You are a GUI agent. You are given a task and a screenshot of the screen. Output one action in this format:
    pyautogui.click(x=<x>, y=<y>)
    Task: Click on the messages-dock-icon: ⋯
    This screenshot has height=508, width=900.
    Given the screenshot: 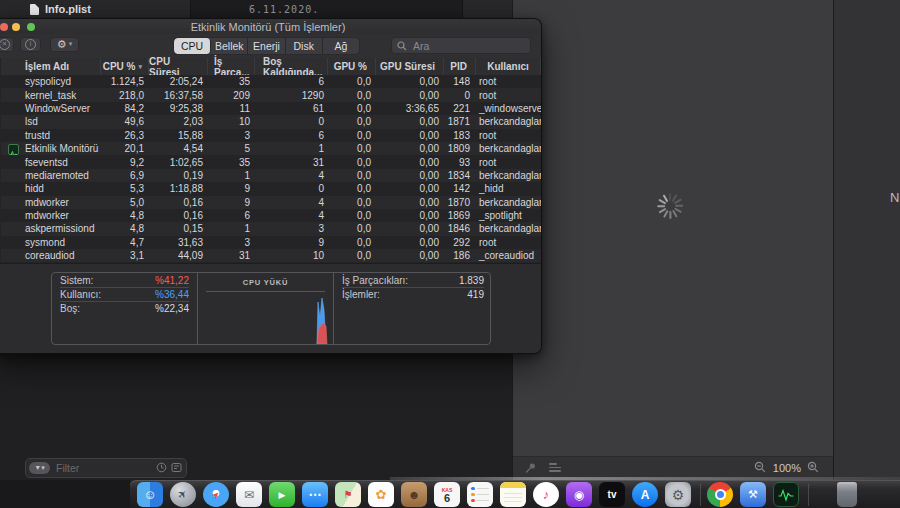 What is the action you would take?
    pyautogui.click(x=315, y=494)
    